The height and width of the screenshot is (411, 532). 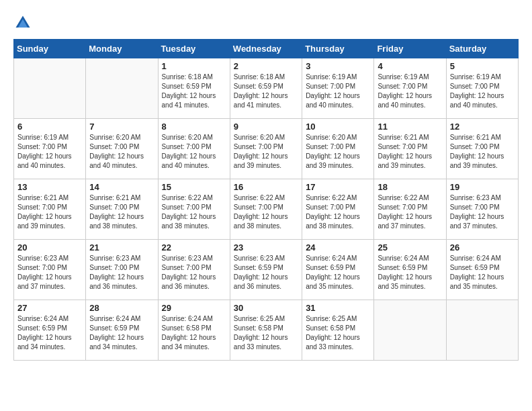 What do you see at coordinates (24, 23) in the screenshot?
I see `logo` at bounding box center [24, 23].